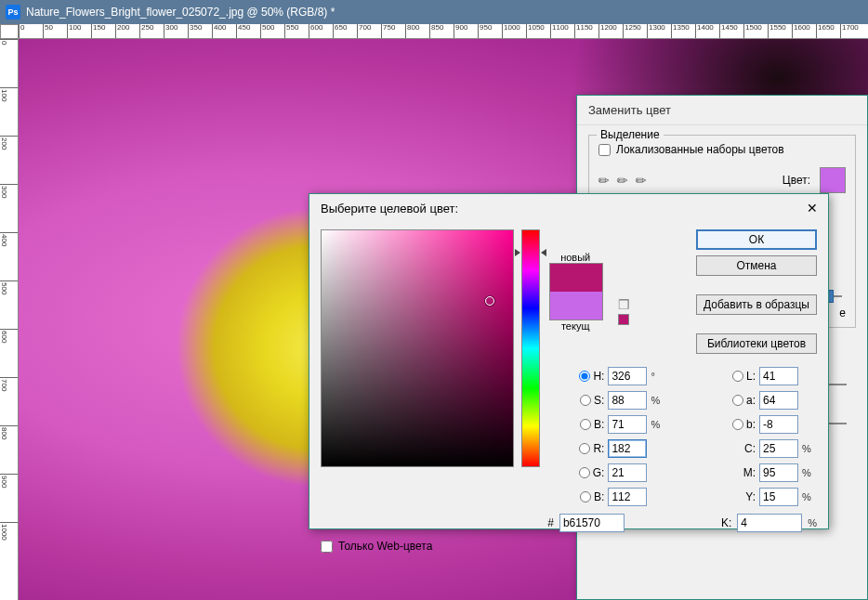 Image resolution: width=868 pixels, height=600 pixels. Describe the element at coordinates (592, 523) in the screenshot. I see `hex-input` at that location.